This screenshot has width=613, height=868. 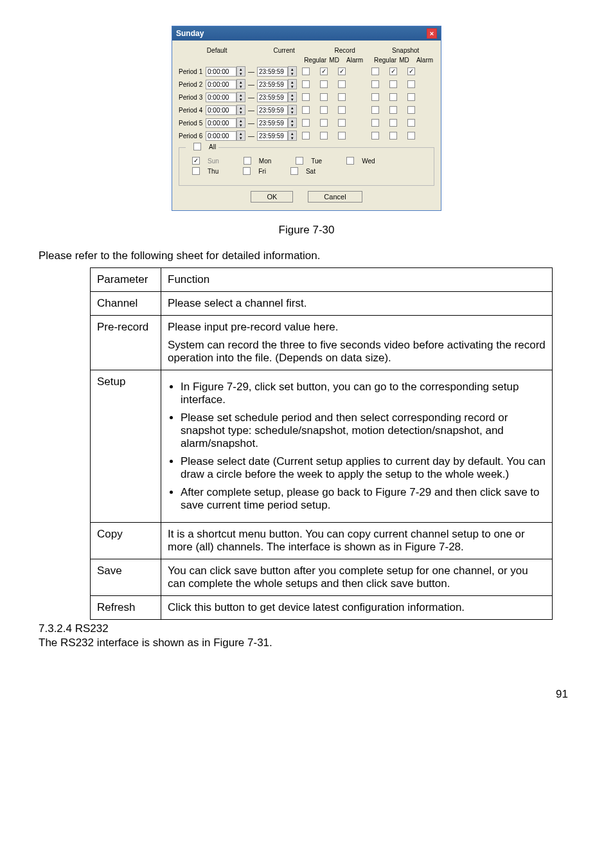 What do you see at coordinates (247, 161) in the screenshot?
I see `mon-checkbox` at bounding box center [247, 161].